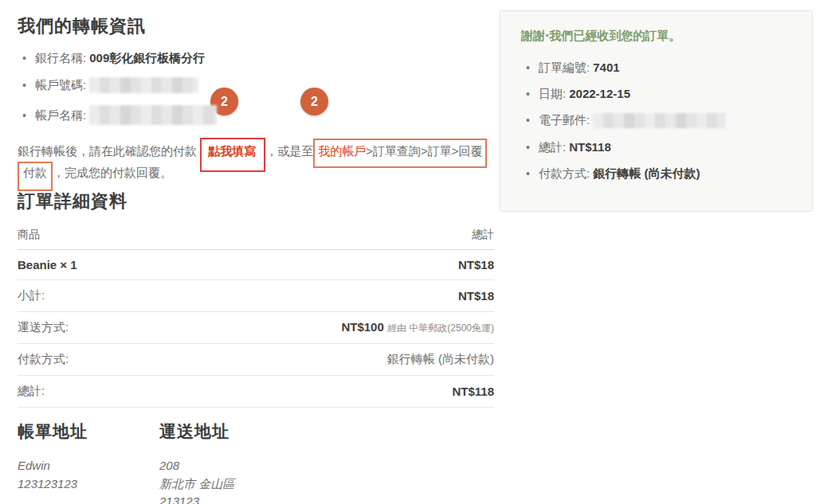 The image size is (816, 504). What do you see at coordinates (61, 115) in the screenshot?
I see `account-name-label: 帳戶名稱:` at bounding box center [61, 115].